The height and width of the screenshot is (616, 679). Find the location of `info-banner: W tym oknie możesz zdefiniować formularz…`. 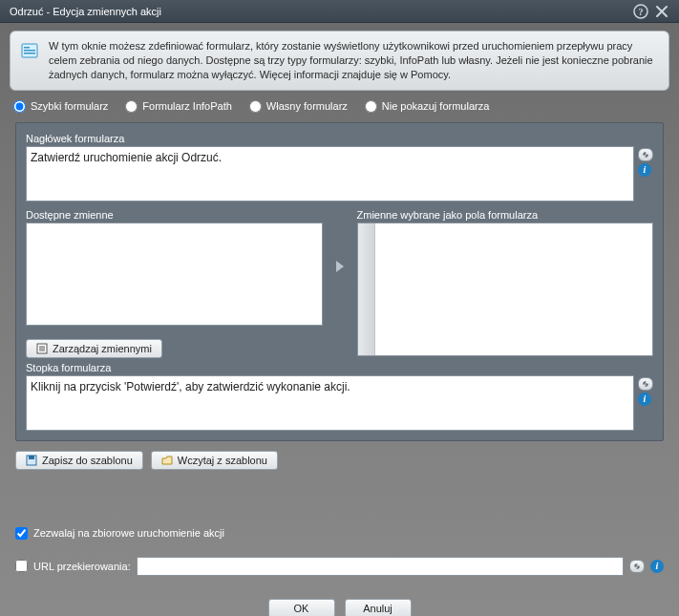

info-banner: W tym oknie możesz zdefiniować formularz… is located at coordinates (340, 61).